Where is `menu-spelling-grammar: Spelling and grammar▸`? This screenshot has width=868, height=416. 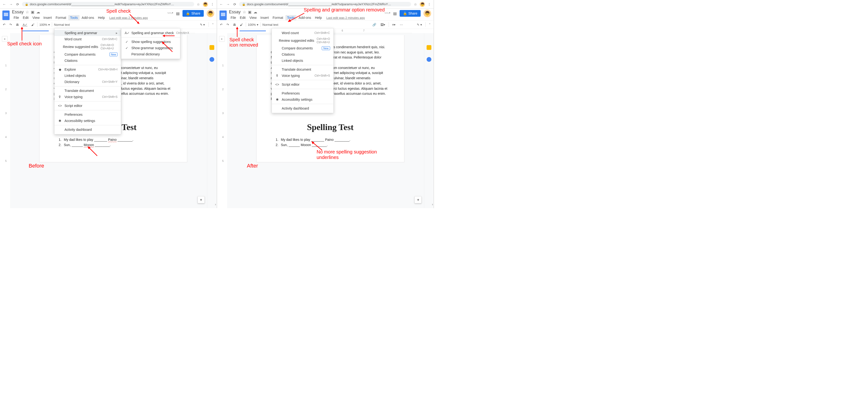 menu-spelling-grammar: Spelling and grammar▸ is located at coordinates (88, 33).